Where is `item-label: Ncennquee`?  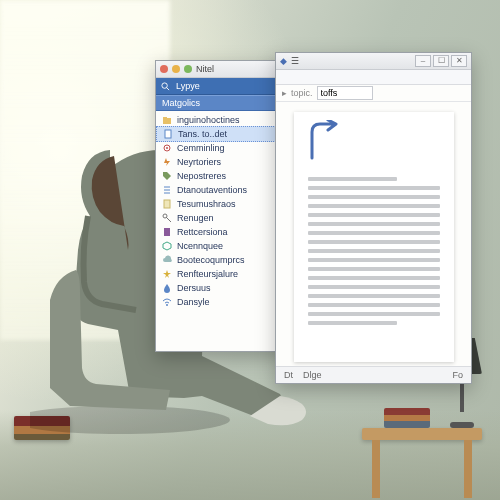
item-label: Ncennquee is located at coordinates (200, 246).